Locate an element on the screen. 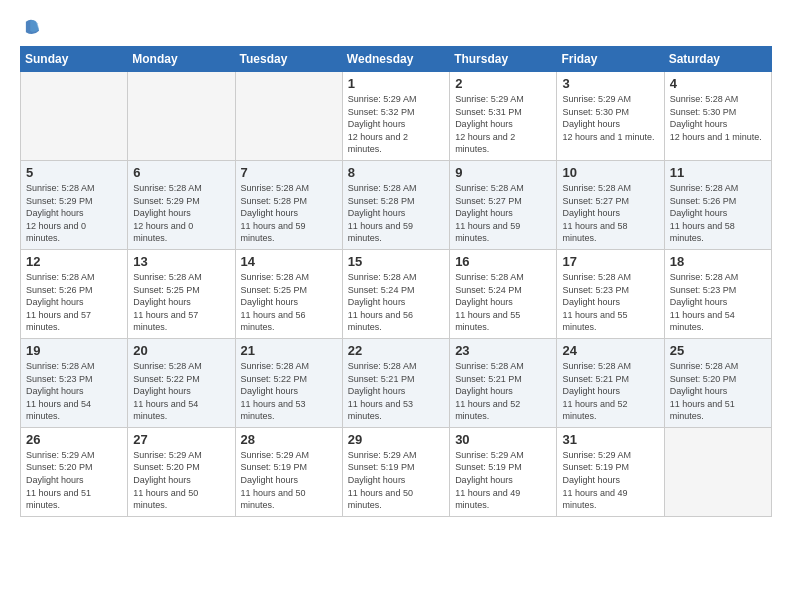 Image resolution: width=792 pixels, height=612 pixels. day-number: 31 is located at coordinates (610, 440).